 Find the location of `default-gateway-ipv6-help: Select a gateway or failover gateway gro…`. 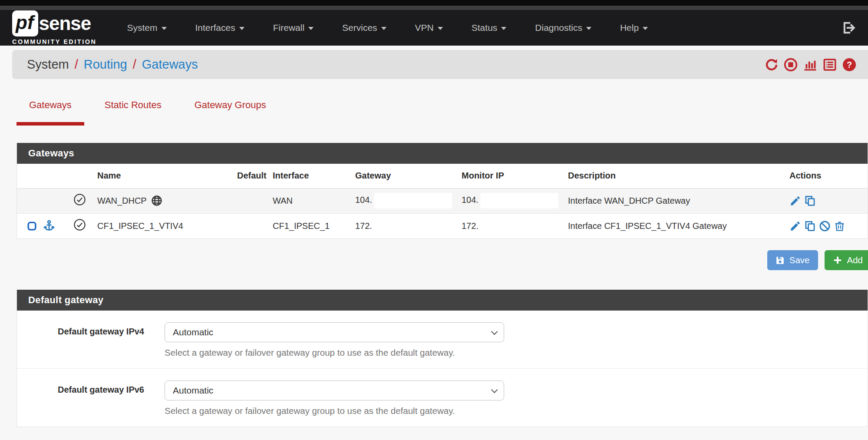

default-gateway-ipv6-help: Select a gateway or failover gateway gro… is located at coordinates (334, 411).